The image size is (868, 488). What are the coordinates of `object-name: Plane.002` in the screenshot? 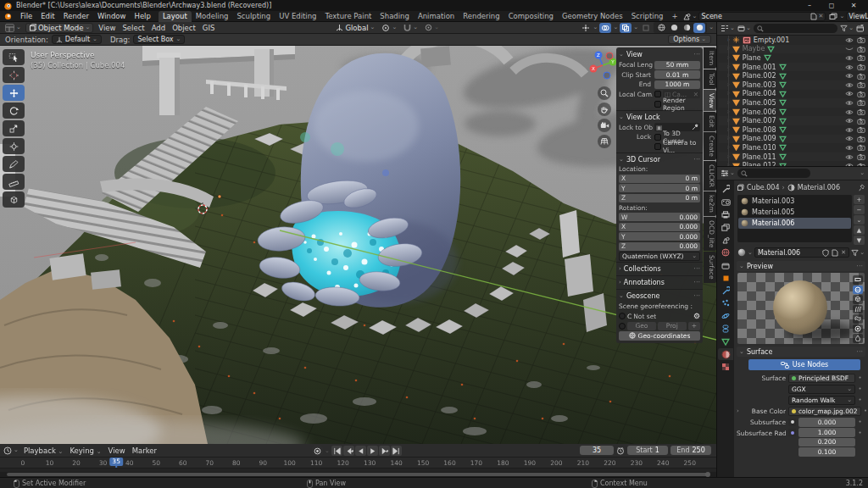 It's located at (760, 76).